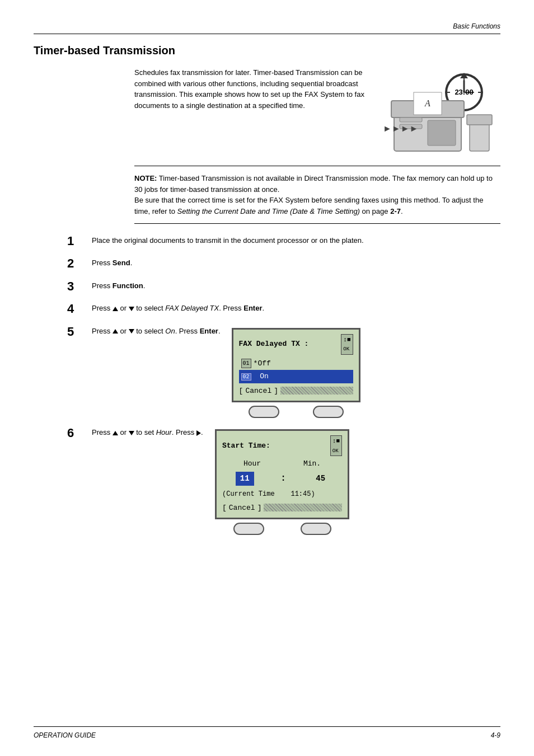  What do you see at coordinates (296, 377) in the screenshot?
I see `lcd-row-on: 02 On` at bounding box center [296, 377].